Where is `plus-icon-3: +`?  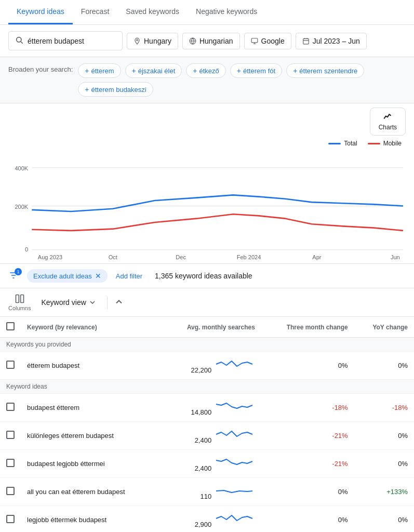
plus-icon-3: + is located at coordinates (239, 71).